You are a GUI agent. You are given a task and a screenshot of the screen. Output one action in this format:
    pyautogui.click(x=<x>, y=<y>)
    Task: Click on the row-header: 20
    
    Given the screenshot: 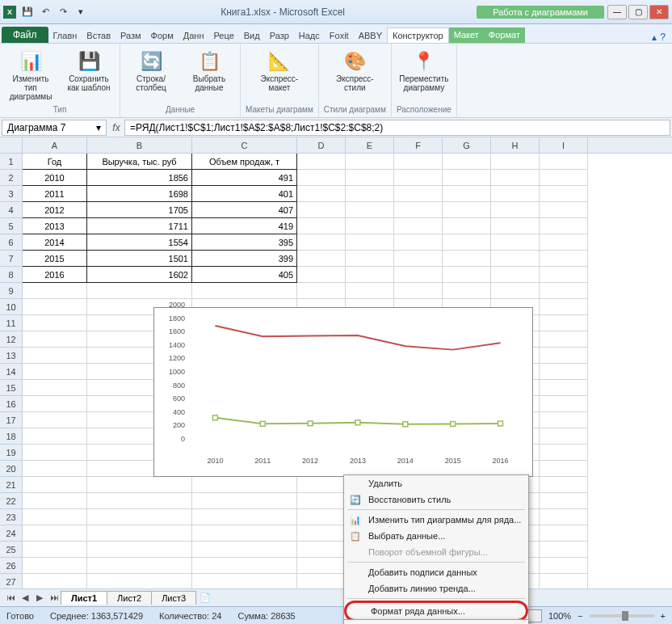 What is the action you would take?
    pyautogui.click(x=11, y=469)
    